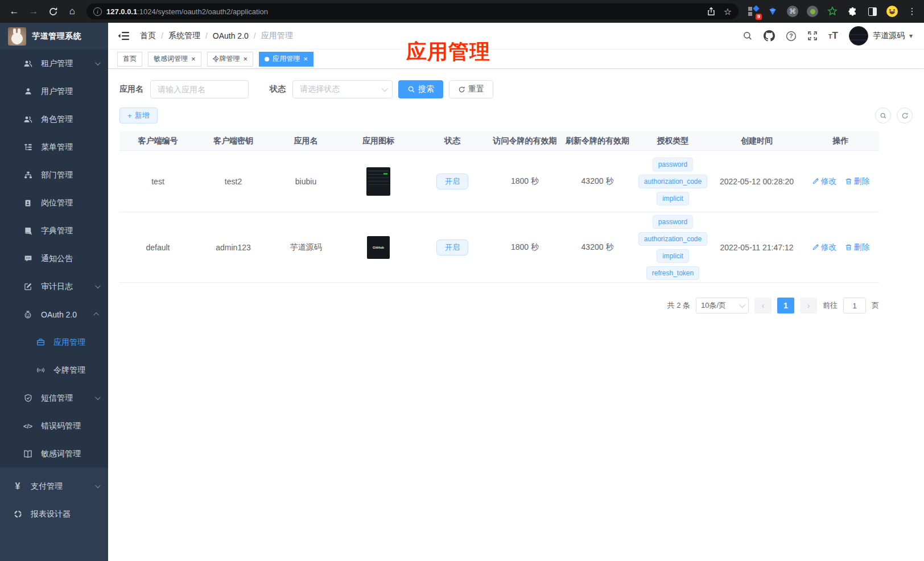 This screenshot has width=924, height=561. Describe the element at coordinates (54, 175) in the screenshot. I see `sidebar-item-dept: 部门管理` at that location.